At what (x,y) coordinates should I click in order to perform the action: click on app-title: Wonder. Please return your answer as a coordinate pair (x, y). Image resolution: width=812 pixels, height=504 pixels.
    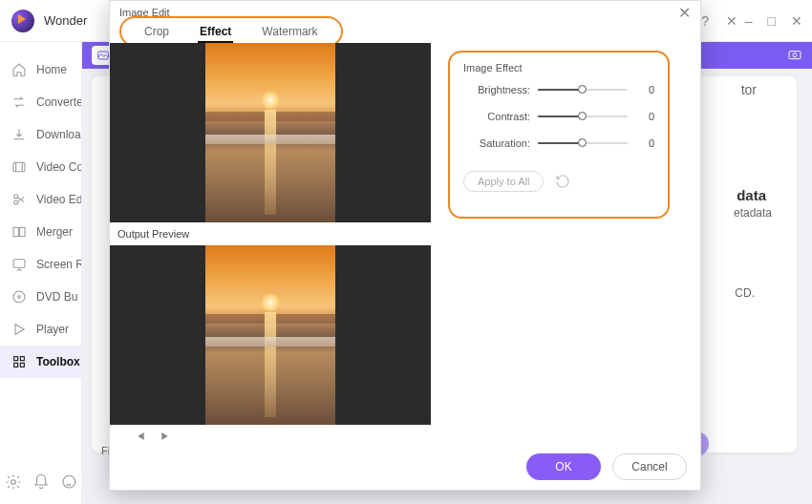
    Looking at the image, I should click on (65, 21).